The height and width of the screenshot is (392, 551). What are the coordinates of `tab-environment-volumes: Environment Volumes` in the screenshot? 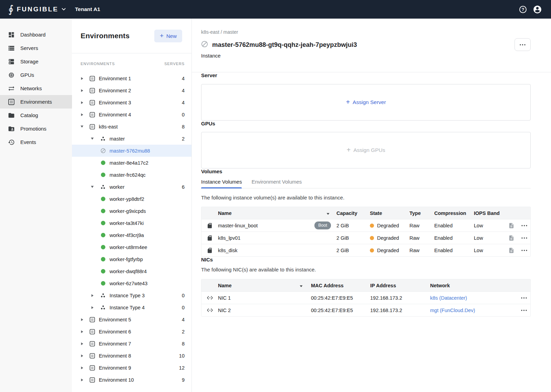 It's located at (277, 183).